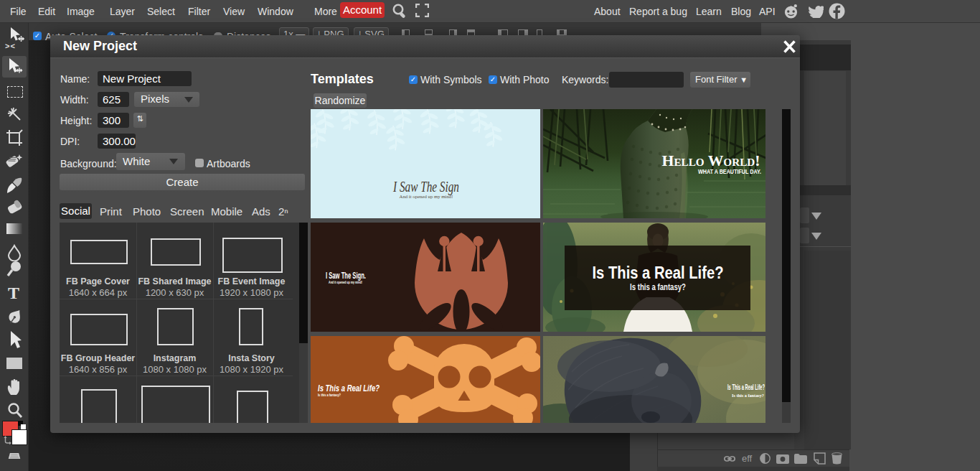 The image size is (980, 471). I want to click on svg-text: WHAT A BEAUTIFUL DAY., so click(730, 172).